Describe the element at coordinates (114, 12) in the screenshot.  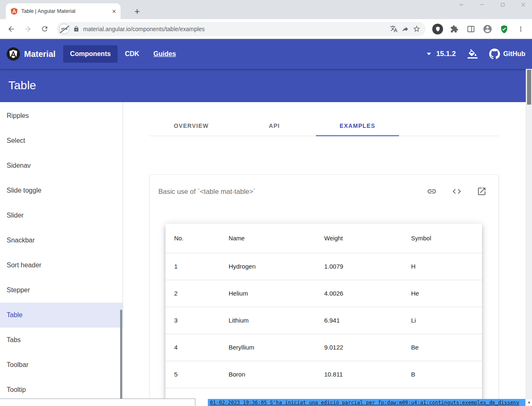
I see `tab-close-icon: ✕` at that location.